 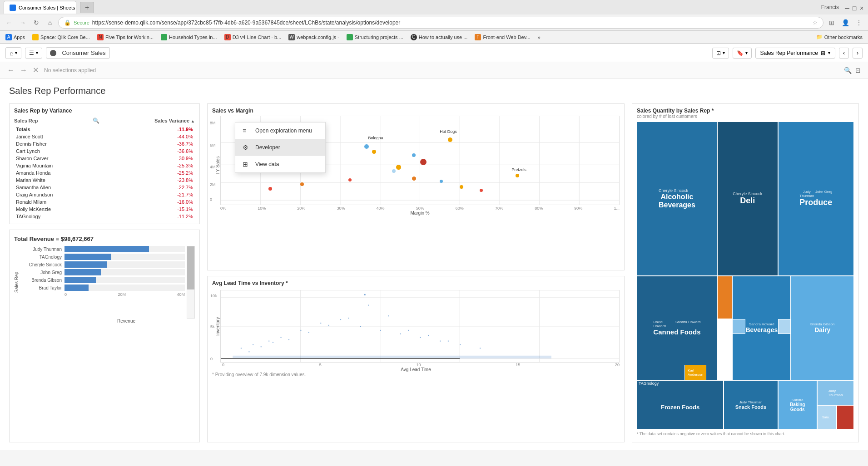 I want to click on tm-dairy: Brenda Gibson Dairy, so click(x=822, y=329).